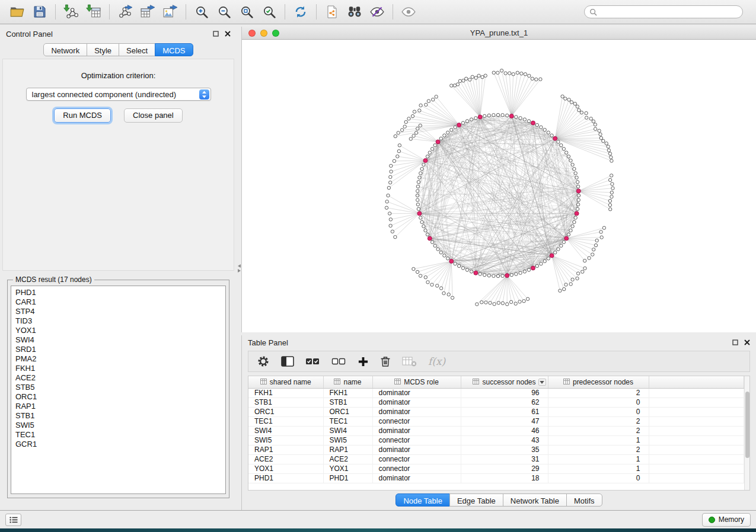 This screenshot has width=756, height=532. What do you see at coordinates (103, 50) in the screenshot?
I see `tab-style: Style` at bounding box center [103, 50].